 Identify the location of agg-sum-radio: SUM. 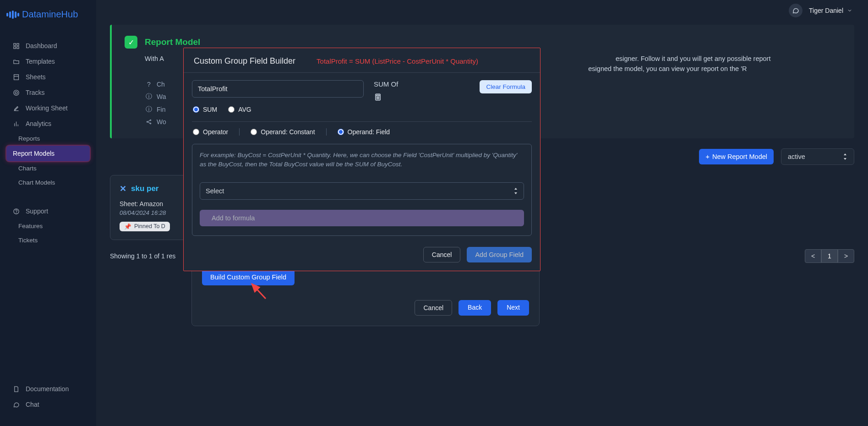
(205, 109).